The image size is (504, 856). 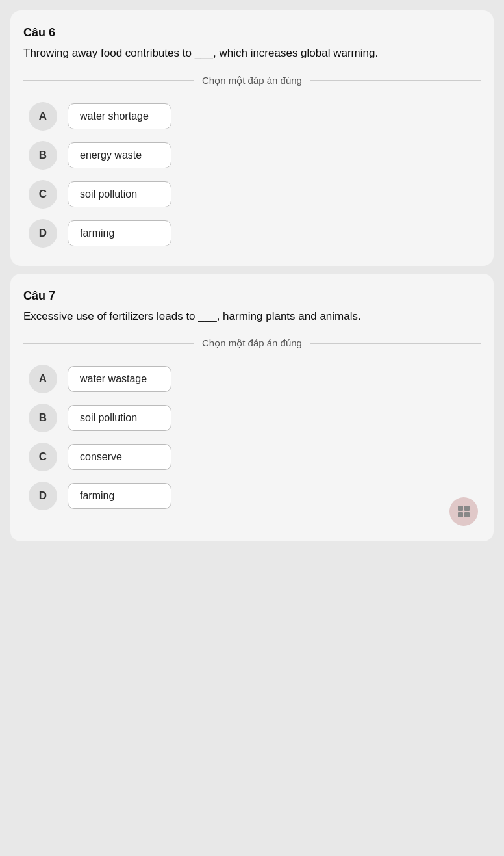 I want to click on divider-7: Chọn một đáp án đúng, so click(x=252, y=343).